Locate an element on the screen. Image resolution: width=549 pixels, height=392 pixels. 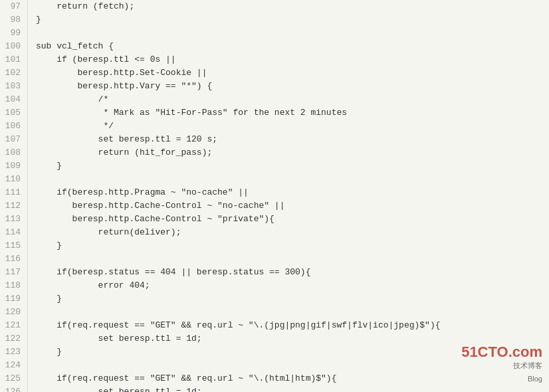
table-row: 119 } is located at coordinates (274, 299).